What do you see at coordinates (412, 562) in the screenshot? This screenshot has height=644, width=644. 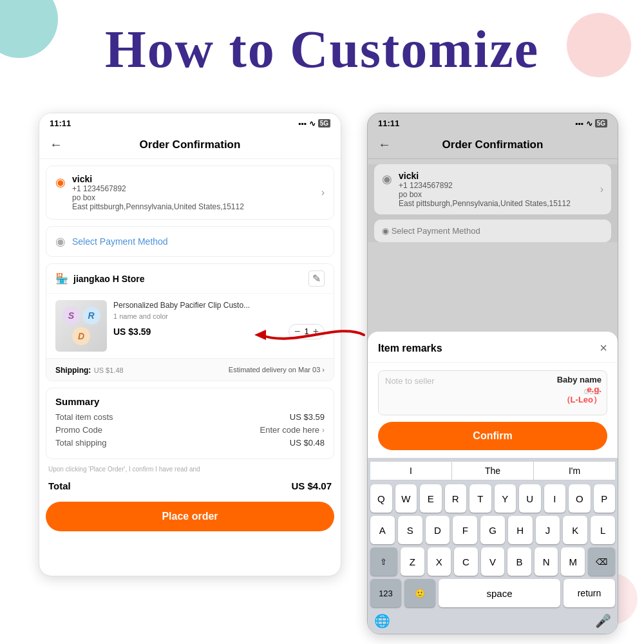 I see `key-z: Z` at bounding box center [412, 562].